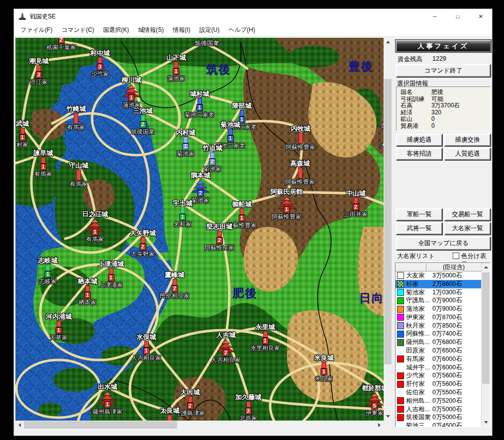 The height and width of the screenshot is (440, 504). I want to click on castle-加久藤城: 加久藤城3北原家, so click(248, 407).